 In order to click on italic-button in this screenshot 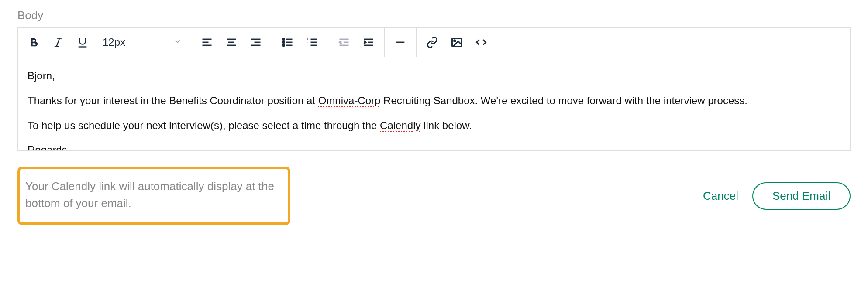, I will do `click(58, 42)`.